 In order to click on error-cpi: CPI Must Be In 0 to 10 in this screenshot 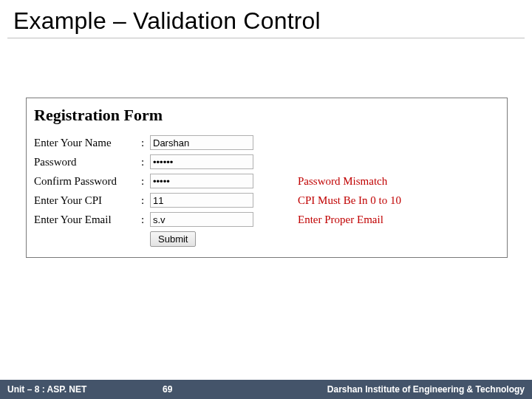, I will do `click(399, 201)`.